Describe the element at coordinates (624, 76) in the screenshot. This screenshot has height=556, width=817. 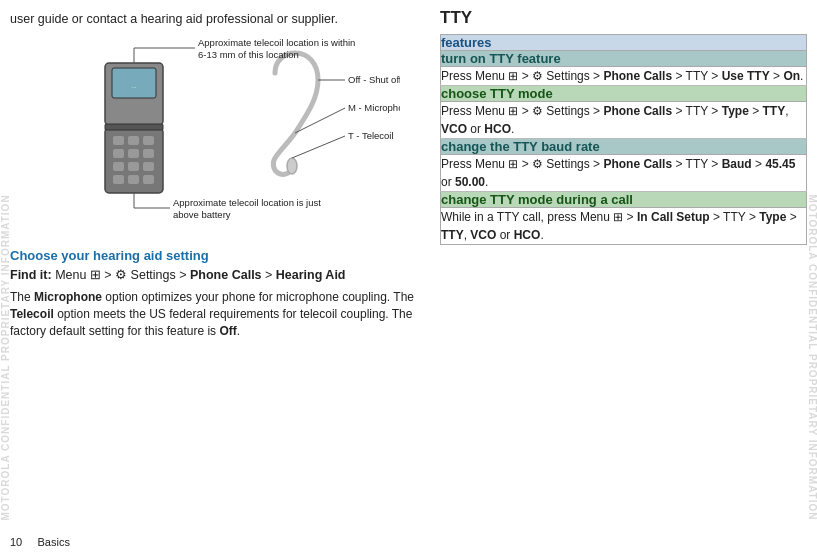
I see `table-row-turn-on-content: Press Menu ⊞ > ⚙ Settings > Phone Calls …` at that location.